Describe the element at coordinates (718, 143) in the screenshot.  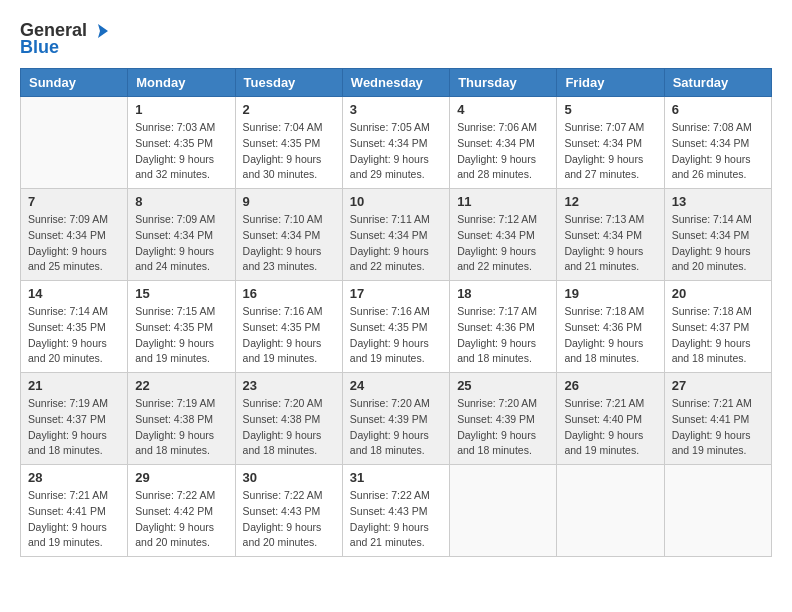
I see `calendar-day-cell: 6Sunrise: 7:08 AM Sunset: 4:34 PM Daylig…` at that location.